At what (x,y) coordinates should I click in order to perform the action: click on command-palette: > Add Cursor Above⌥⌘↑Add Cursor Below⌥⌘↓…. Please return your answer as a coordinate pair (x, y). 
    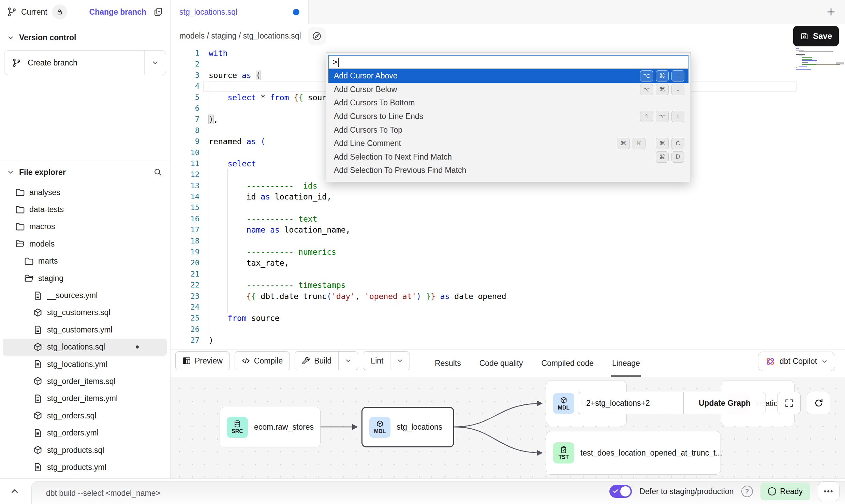
    Looking at the image, I should click on (508, 117).